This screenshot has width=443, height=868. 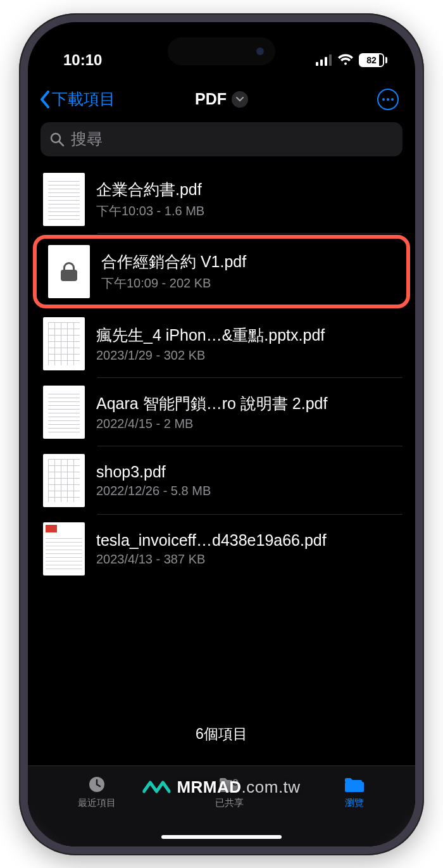 I want to click on file-row-highlighted: 合作經銷合約 V1.pdf 下午10:09 - 202 KB, so click(x=222, y=272).